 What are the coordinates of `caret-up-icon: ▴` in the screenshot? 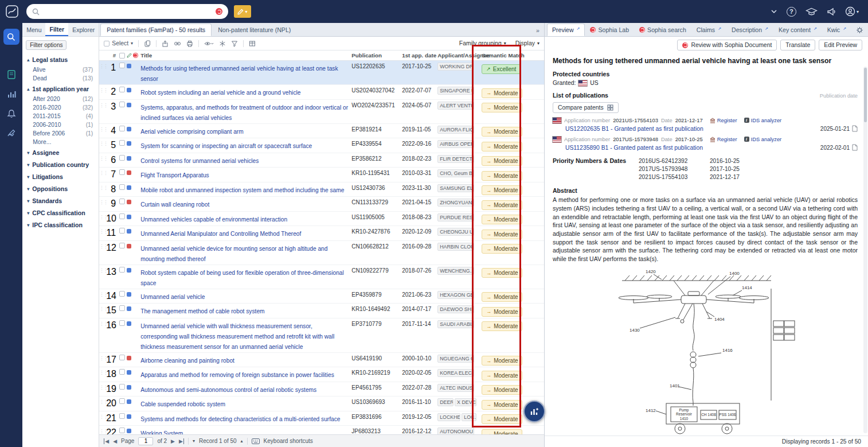 It's located at (242, 441).